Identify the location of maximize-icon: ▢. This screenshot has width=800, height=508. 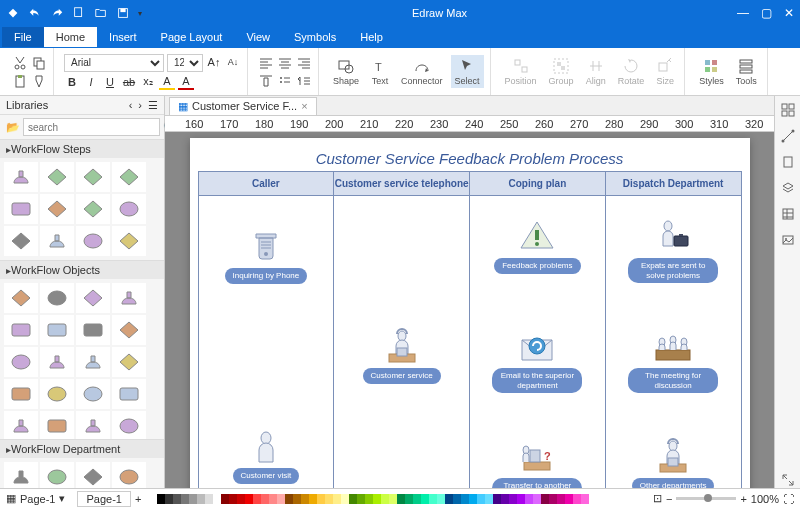
(766, 13).